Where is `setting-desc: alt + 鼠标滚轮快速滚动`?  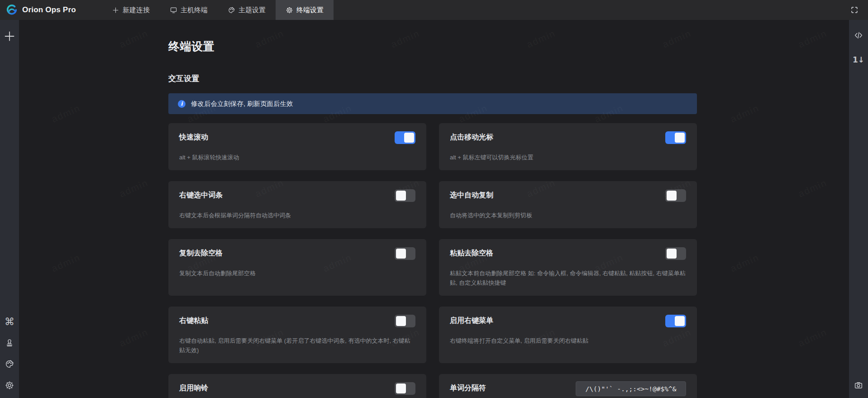 setting-desc: alt + 鼠标滚轮快速滚动 is located at coordinates (297, 158).